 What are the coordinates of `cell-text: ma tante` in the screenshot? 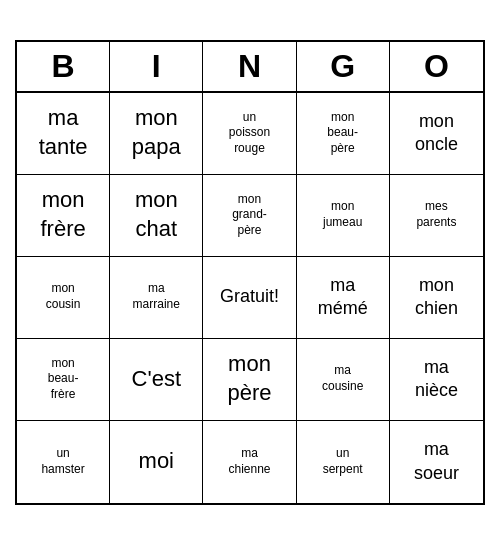 It's located at (64, 132).